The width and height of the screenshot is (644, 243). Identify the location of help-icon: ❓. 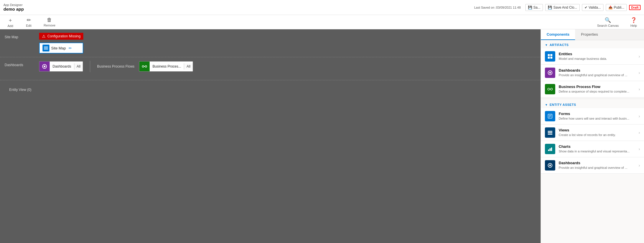
(634, 20).